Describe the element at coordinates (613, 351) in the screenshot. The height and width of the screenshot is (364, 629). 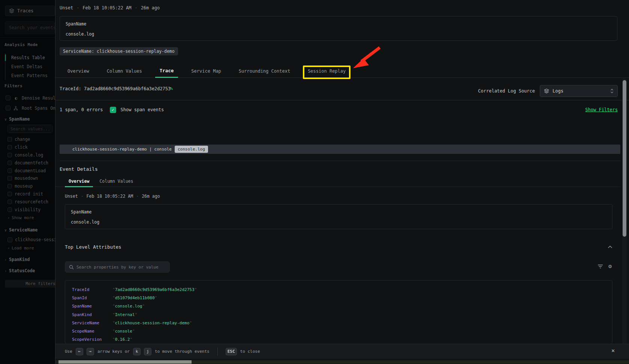
I see `close-icon: ✕` at that location.